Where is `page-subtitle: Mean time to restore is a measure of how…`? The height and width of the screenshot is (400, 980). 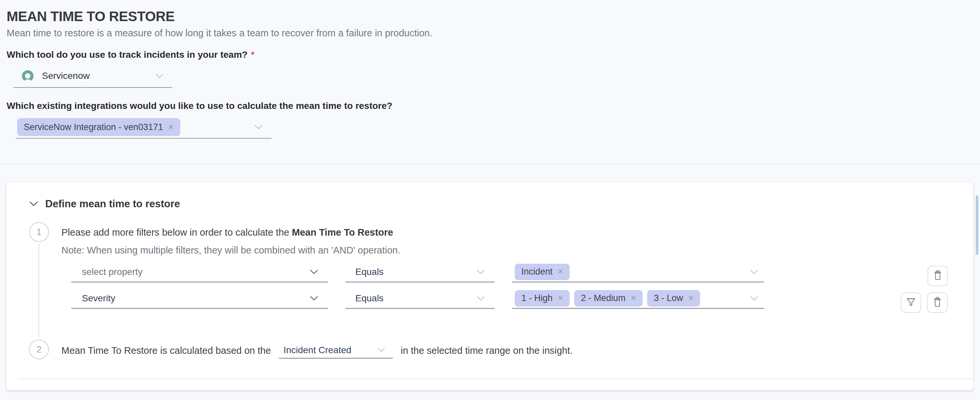
page-subtitle: Mean time to restore is a measure of how… is located at coordinates (220, 33).